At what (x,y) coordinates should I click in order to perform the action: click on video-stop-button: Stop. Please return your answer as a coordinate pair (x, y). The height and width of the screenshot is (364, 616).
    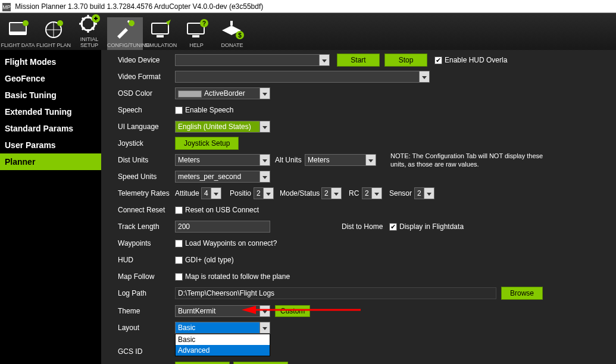
    Looking at the image, I should click on (406, 60).